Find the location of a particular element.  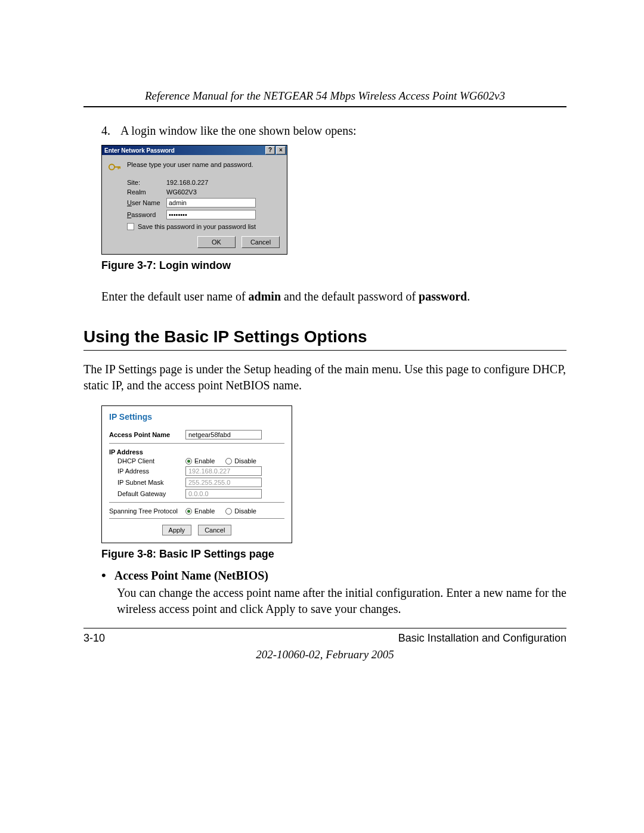

step-4: 4. A login window like the one shown bel… is located at coordinates (334, 131).